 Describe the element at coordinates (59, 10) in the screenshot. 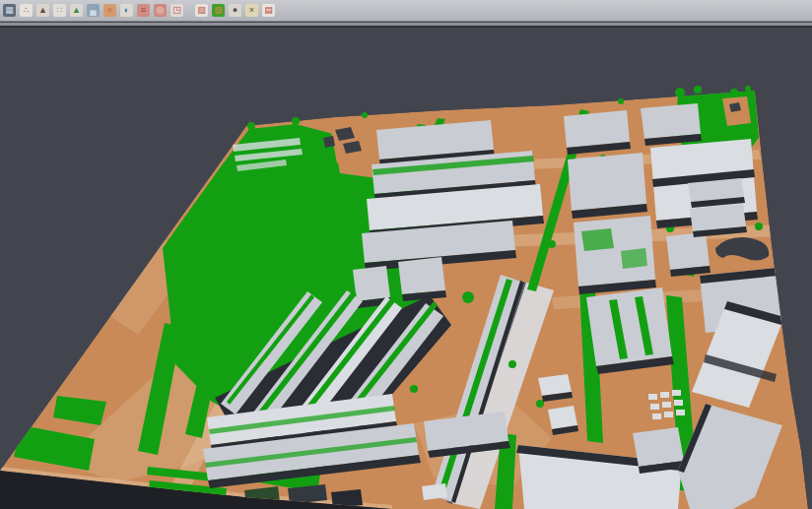

I see `toolbar-button-vertices: ∷` at that location.